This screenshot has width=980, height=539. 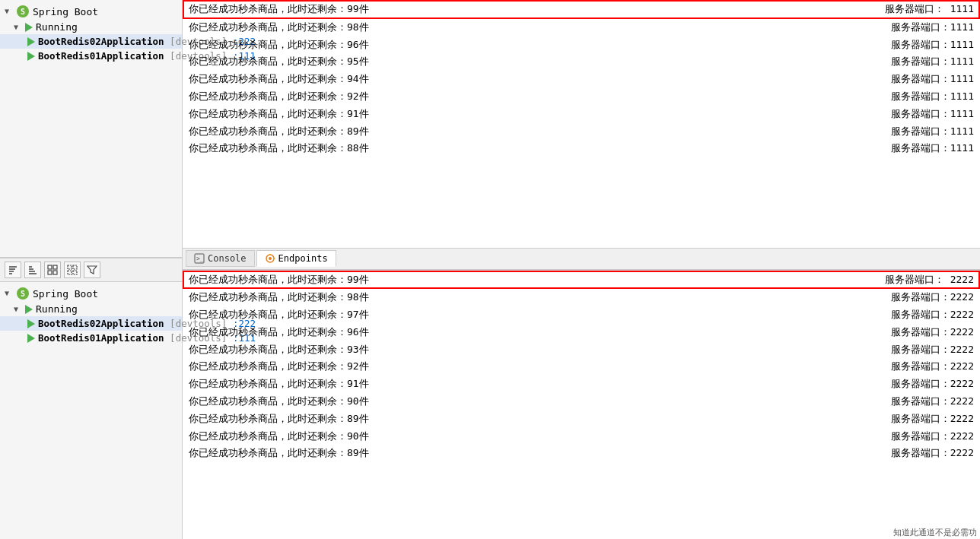 I want to click on log-line: 你已经成功秒杀商品，此时还剩余：94件 服务器端口：1111, so click(x=581, y=79).